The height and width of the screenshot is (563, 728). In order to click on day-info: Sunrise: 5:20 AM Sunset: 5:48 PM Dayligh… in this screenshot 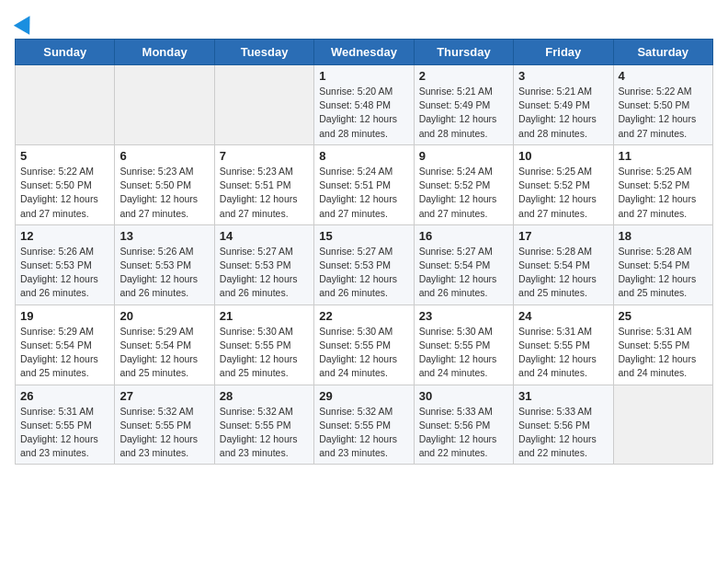, I will do `click(364, 112)`.